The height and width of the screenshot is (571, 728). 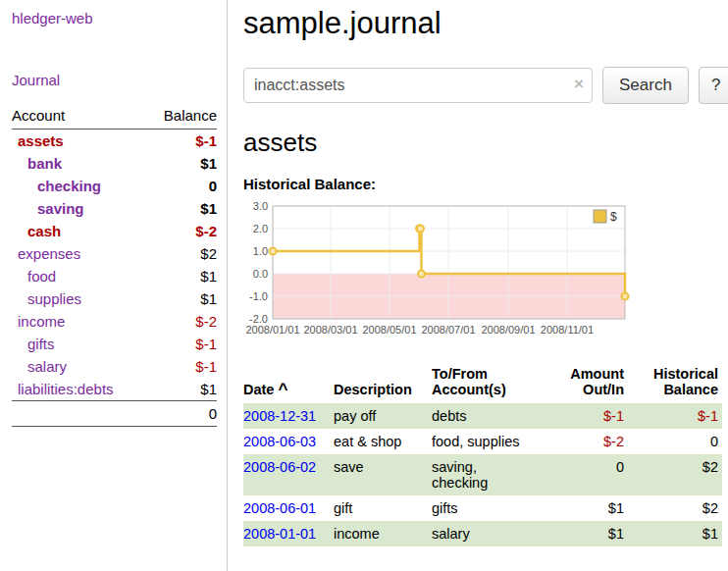 What do you see at coordinates (114, 367) in the screenshot?
I see `account-row: salary$-1` at bounding box center [114, 367].